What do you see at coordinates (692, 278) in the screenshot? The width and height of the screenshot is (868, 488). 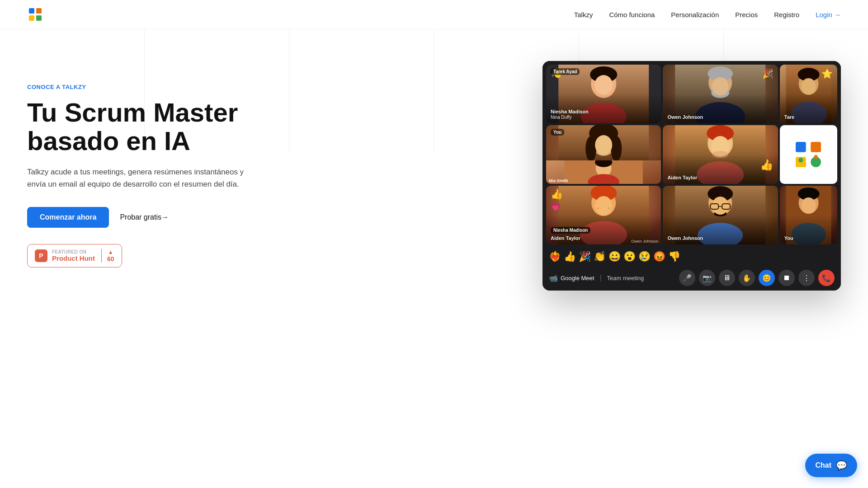 I see `meet-bottom-bar: 📹 Google Meet | Team meeting 🎤 📷 🖥 ✋ 😊 ⏹…` at bounding box center [692, 278].